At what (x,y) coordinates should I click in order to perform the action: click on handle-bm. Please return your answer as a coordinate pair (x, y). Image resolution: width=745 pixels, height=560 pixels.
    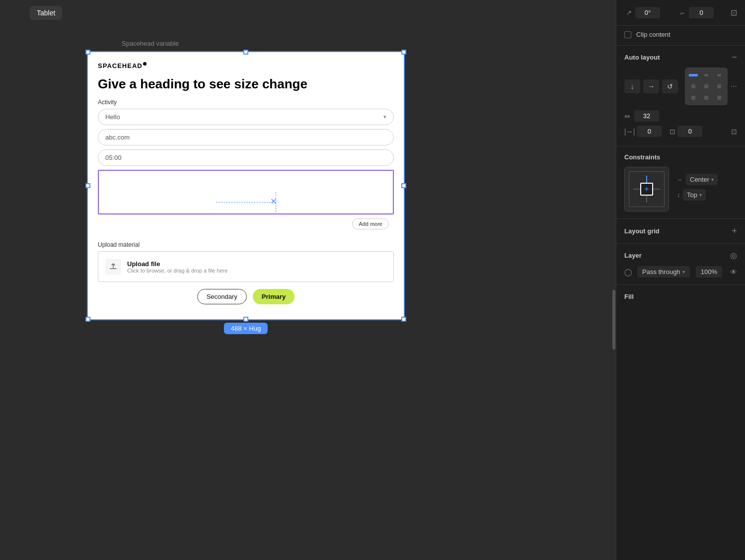
    Looking at the image, I should click on (246, 319).